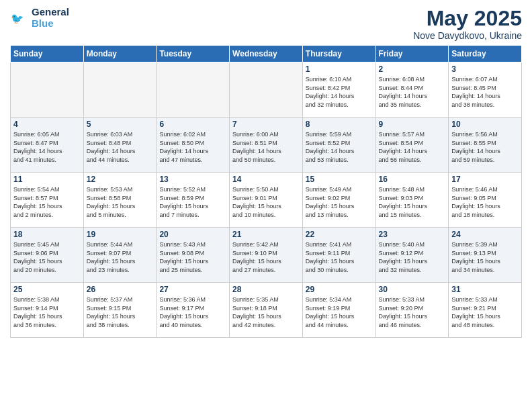  What do you see at coordinates (19, 18) in the screenshot?
I see `logo-icon: 🐦` at bounding box center [19, 18].